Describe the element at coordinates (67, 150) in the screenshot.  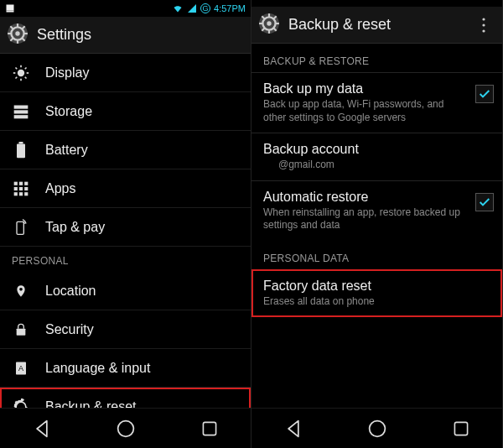
I see `row-label: Battery` at that location.